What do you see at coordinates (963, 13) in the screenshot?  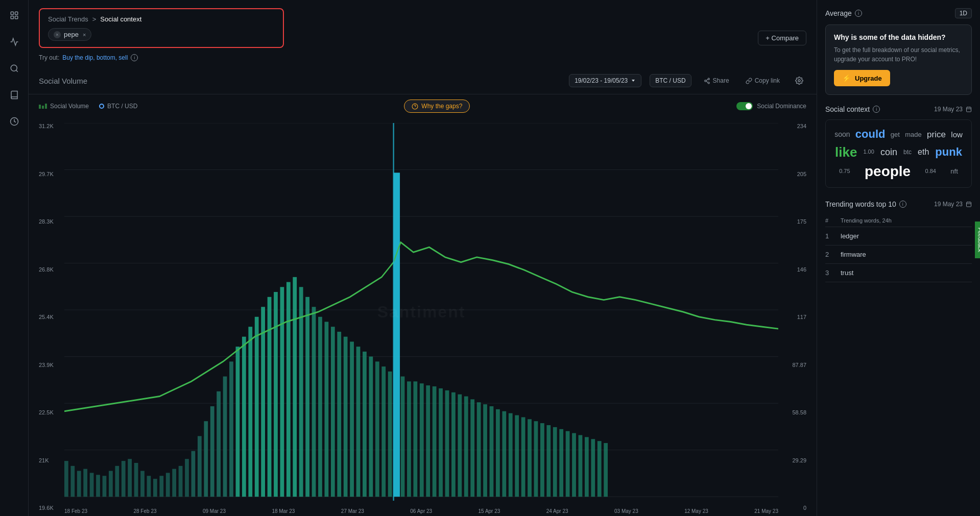 I see `period-badge: 1D` at bounding box center [963, 13].